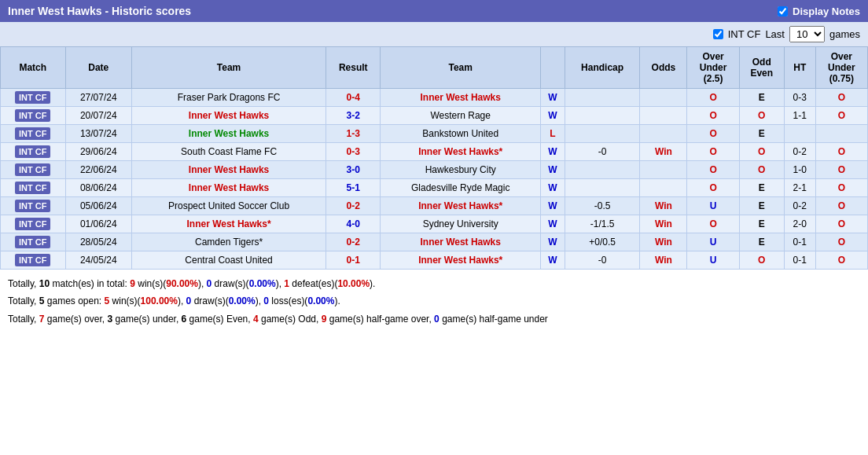 This screenshot has width=868, height=455. Describe the element at coordinates (98, 97) in the screenshot. I see `cell-date: 27/07/24` at that location.